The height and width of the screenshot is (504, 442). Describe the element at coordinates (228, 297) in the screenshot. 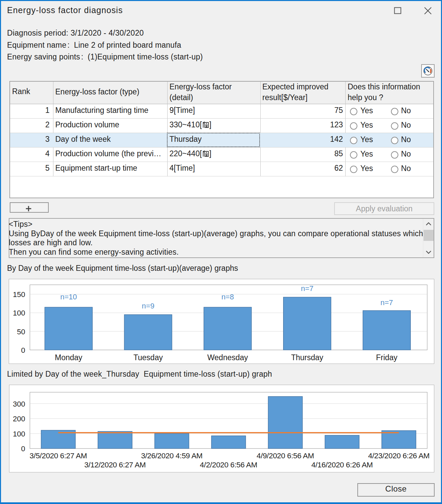

I see `svg-text: n=8` at that location.